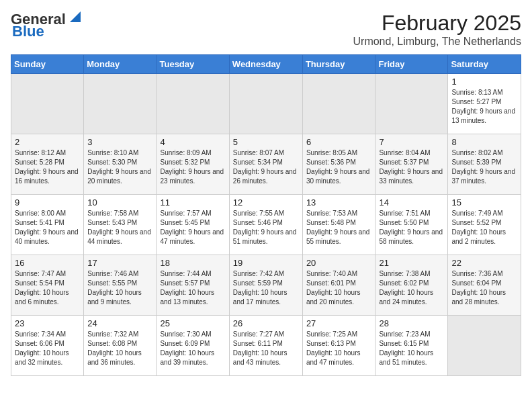  I want to click on day-number: 13, so click(339, 203).